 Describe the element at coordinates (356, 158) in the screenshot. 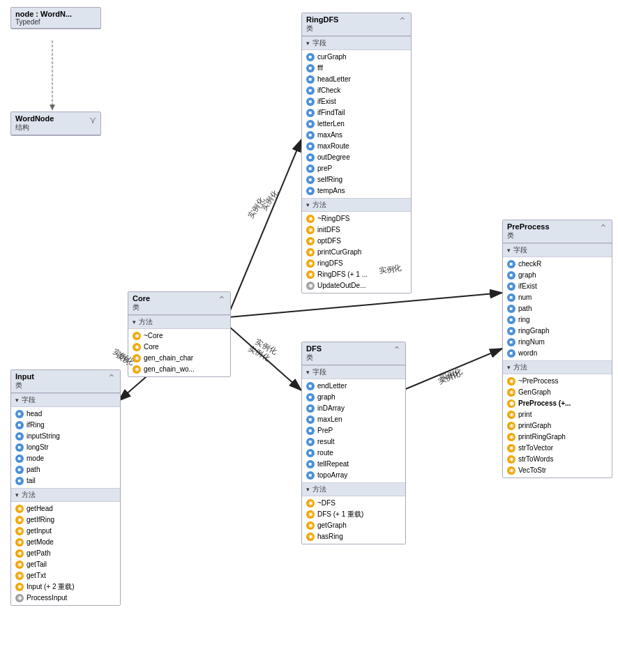

I see `list-item: ■outDegree` at that location.